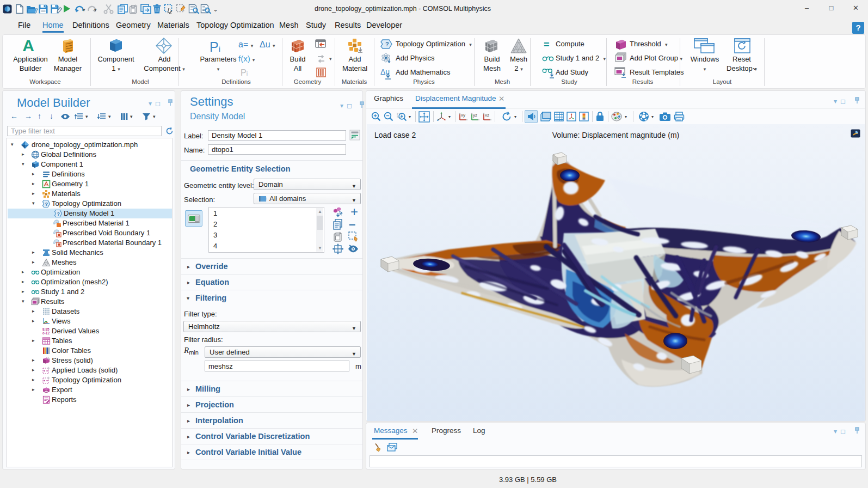 The width and height of the screenshot is (868, 488). I want to click on svg-text: xy, so click(463, 115).